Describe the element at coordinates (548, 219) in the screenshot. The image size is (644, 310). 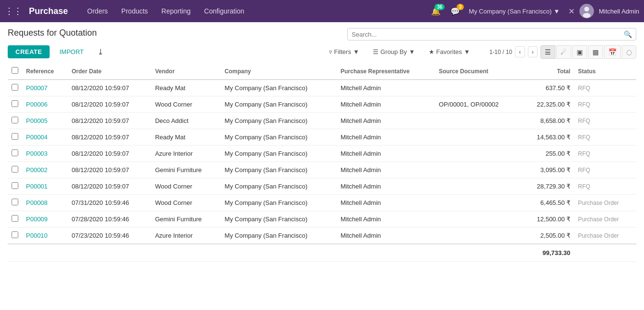
I see `row-total: 12,500.00 ₹` at that location.